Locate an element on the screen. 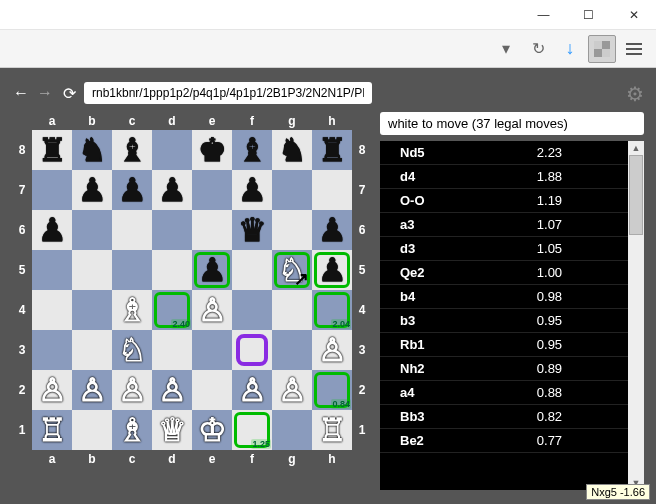 Image resolution: width=656 pixels, height=504 pixels. square-f3 is located at coordinates (252, 350).